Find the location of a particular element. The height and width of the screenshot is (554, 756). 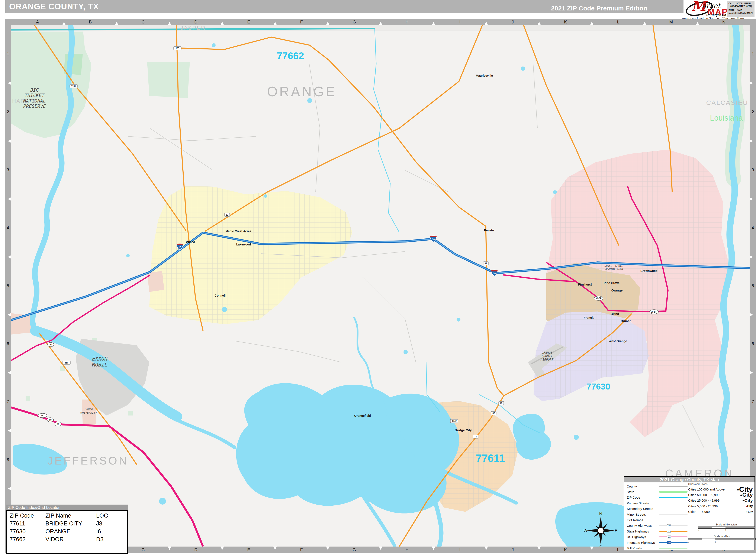

map-label-zip-77662: 77662 is located at coordinates (291, 56).